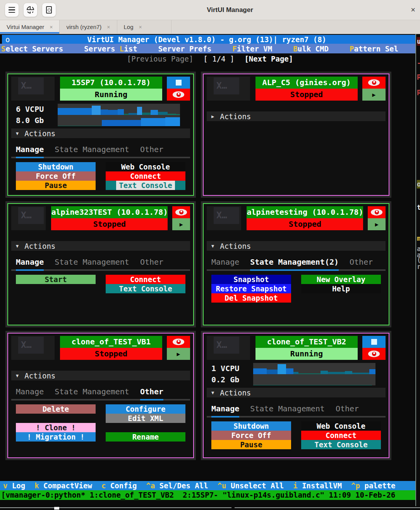 Image resolution: width=420 pixels, height=510 pixels. I want to click on hotkey-palette: ^p palette, so click(373, 486).